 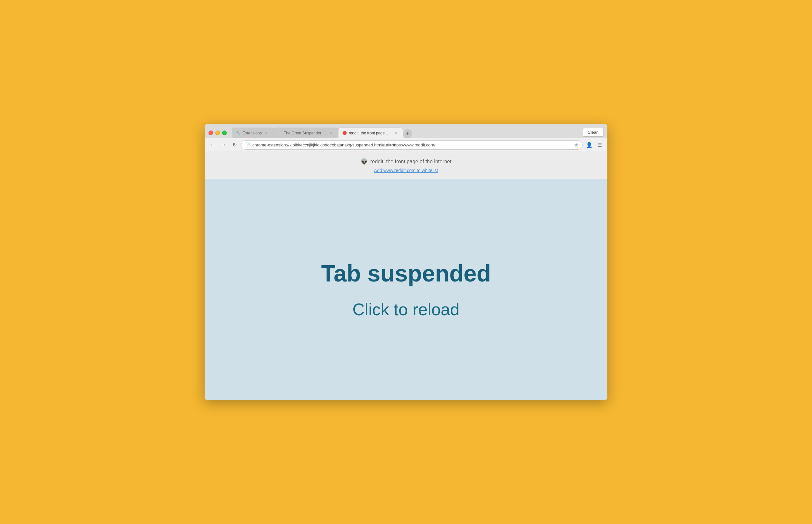 I want to click on whitelist-link: Add www.reddit.com to whitelist, so click(x=406, y=170).